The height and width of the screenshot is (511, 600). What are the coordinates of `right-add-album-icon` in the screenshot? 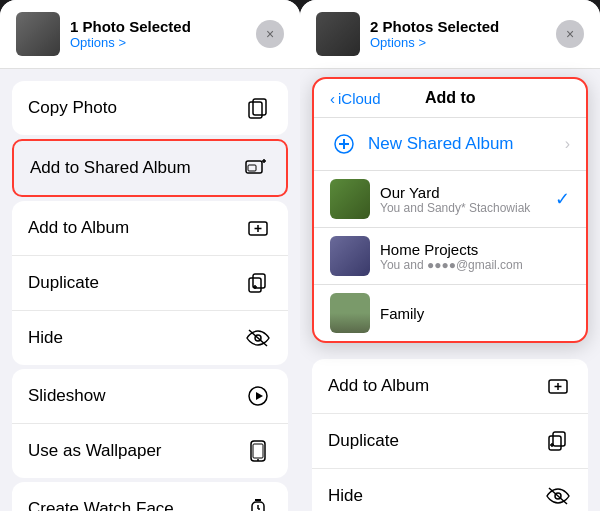 It's located at (558, 386).